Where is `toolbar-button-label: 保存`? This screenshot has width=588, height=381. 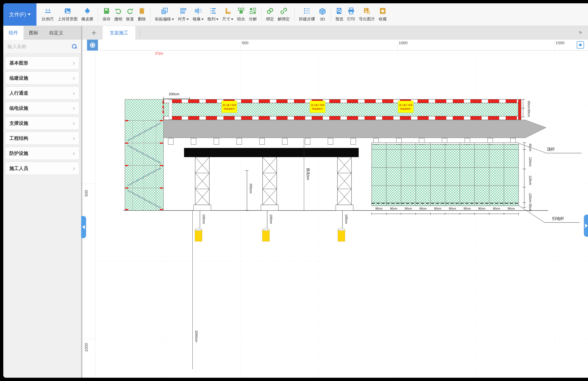 toolbar-button-label: 保存 is located at coordinates (106, 19).